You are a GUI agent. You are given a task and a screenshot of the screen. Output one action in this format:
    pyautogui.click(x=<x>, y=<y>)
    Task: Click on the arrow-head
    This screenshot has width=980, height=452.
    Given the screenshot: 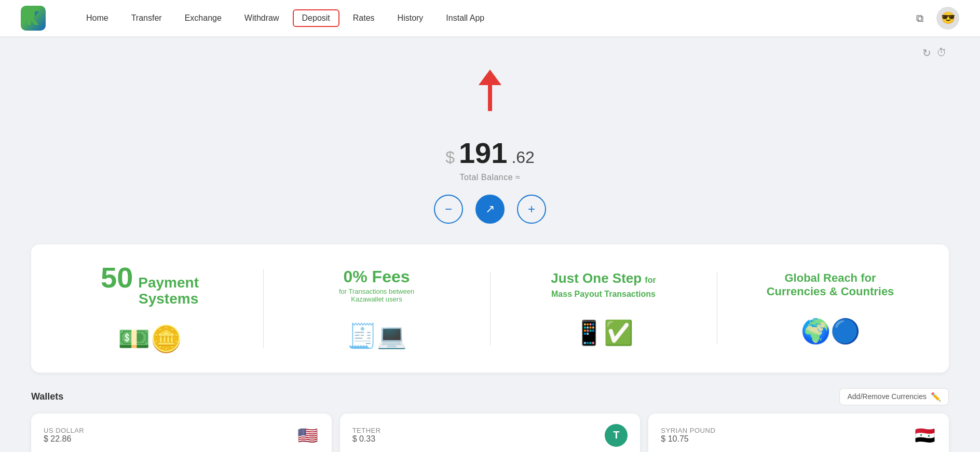 What is the action you would take?
    pyautogui.click(x=490, y=77)
    